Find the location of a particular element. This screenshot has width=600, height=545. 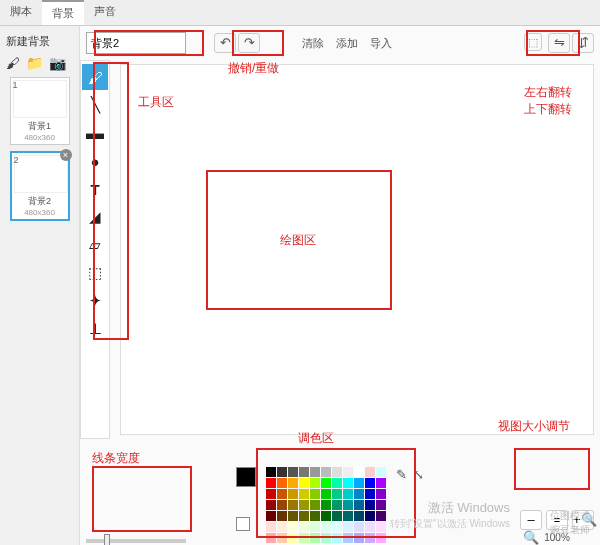

flip-vertical-button: ⇵ is located at coordinates (583, 43).